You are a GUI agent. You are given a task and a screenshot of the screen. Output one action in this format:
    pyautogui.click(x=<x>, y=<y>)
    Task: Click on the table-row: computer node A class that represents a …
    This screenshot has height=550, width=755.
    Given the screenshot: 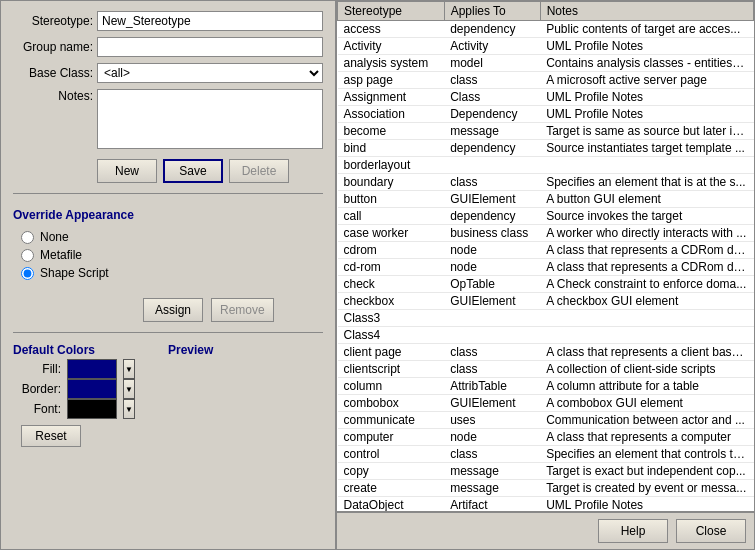 What is the action you would take?
    pyautogui.click(x=546, y=438)
    